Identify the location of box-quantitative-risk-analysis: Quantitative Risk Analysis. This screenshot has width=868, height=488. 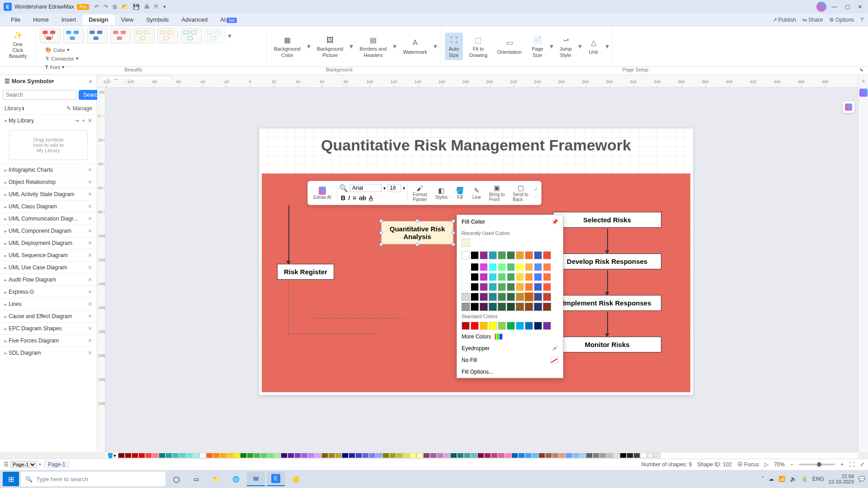
(417, 233).